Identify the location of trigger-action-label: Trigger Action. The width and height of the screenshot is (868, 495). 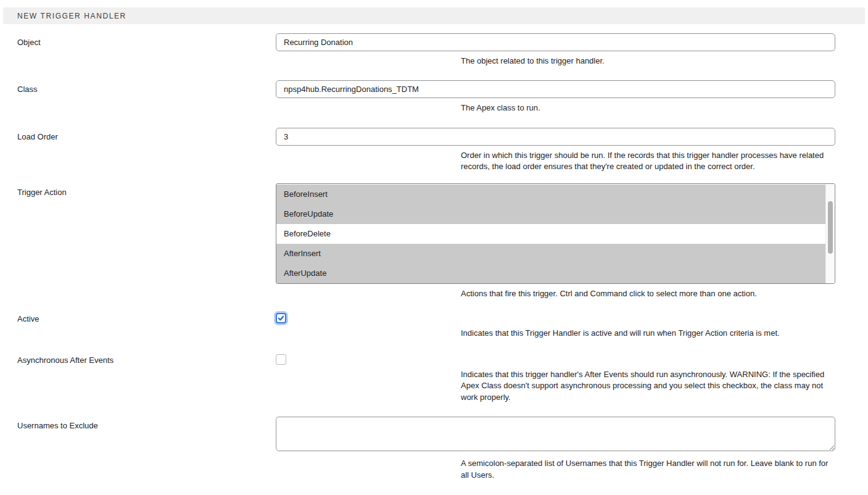
(138, 241).